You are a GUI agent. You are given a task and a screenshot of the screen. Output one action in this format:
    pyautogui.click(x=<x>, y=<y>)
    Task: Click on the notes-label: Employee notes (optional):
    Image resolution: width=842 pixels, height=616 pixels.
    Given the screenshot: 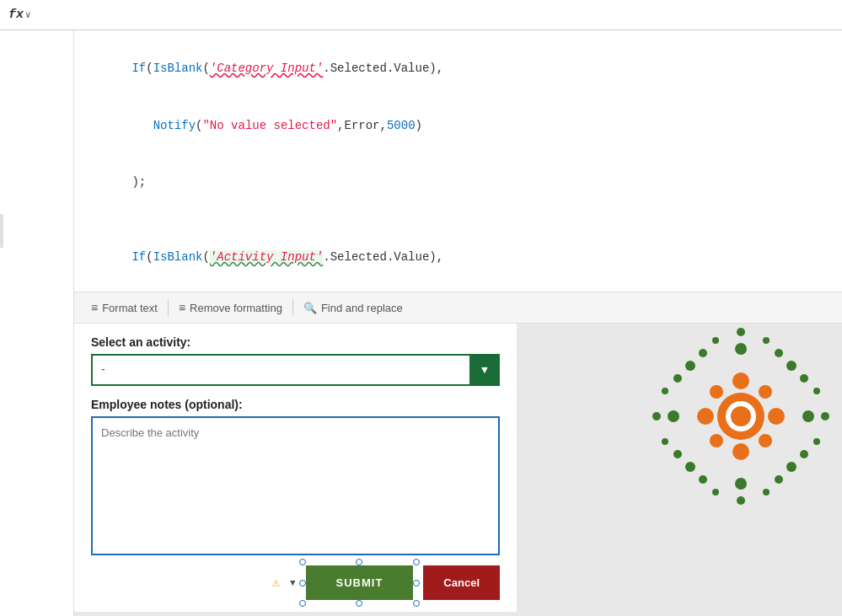 What is the action you would take?
    pyautogui.click(x=295, y=404)
    